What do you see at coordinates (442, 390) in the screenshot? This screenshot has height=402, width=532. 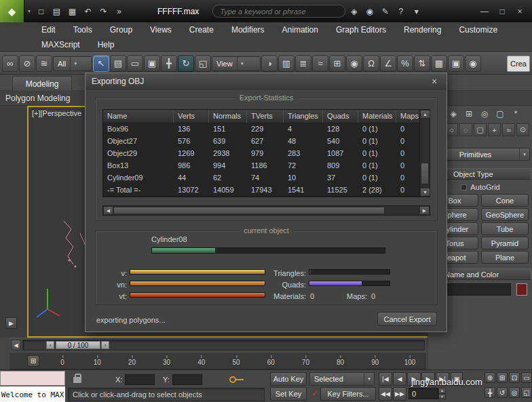 I see `spinner-up-icon: ▲` at bounding box center [442, 390].